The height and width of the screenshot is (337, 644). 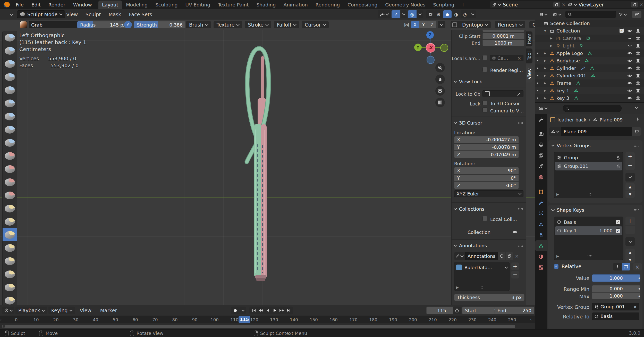 What do you see at coordinates (543, 108) in the screenshot?
I see `properties-editor-type-button` at bounding box center [543, 108].